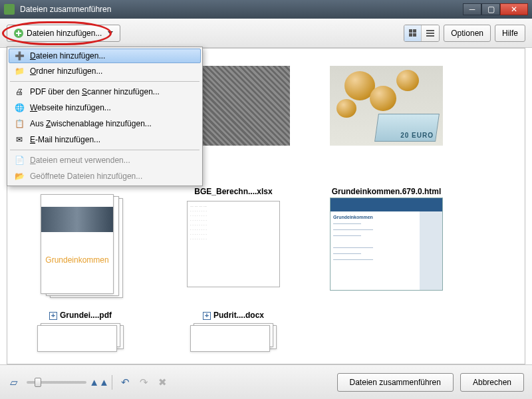  Describe the element at coordinates (19, 124) in the screenshot. I see `clipboard-icon: 📋` at that location.